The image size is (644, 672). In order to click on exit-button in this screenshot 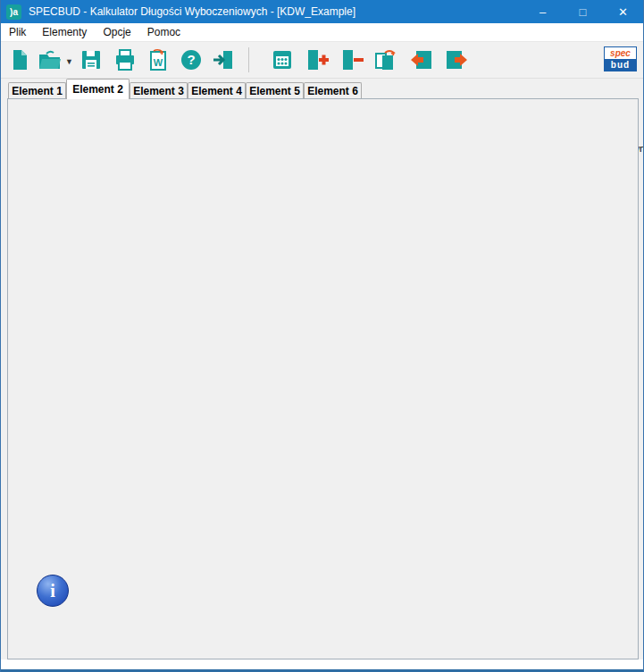, I will do `click(223, 60)`.